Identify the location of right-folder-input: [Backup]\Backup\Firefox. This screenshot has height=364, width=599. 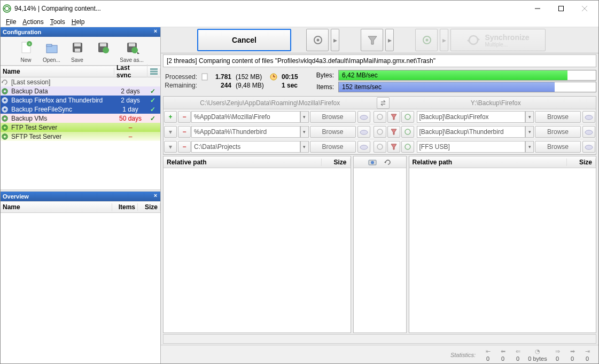
(471, 117).